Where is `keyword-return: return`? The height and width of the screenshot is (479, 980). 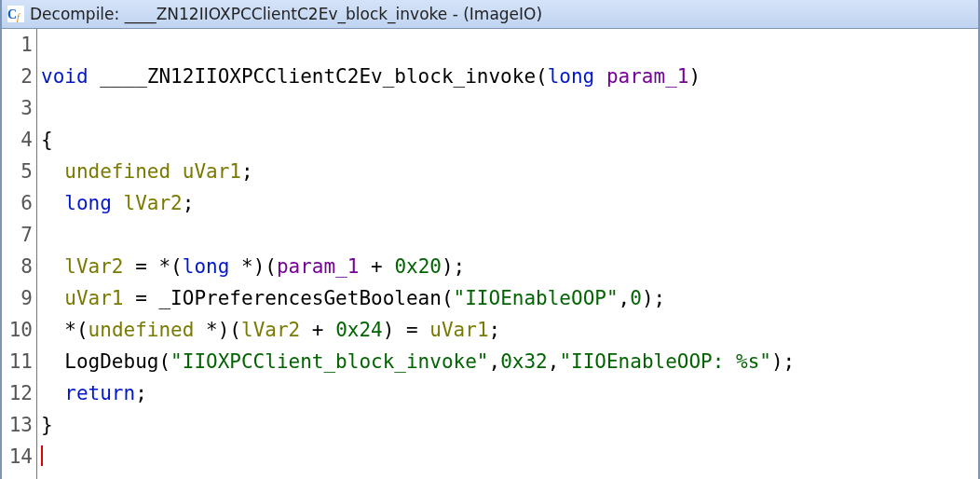 keyword-return: return is located at coordinates (100, 393).